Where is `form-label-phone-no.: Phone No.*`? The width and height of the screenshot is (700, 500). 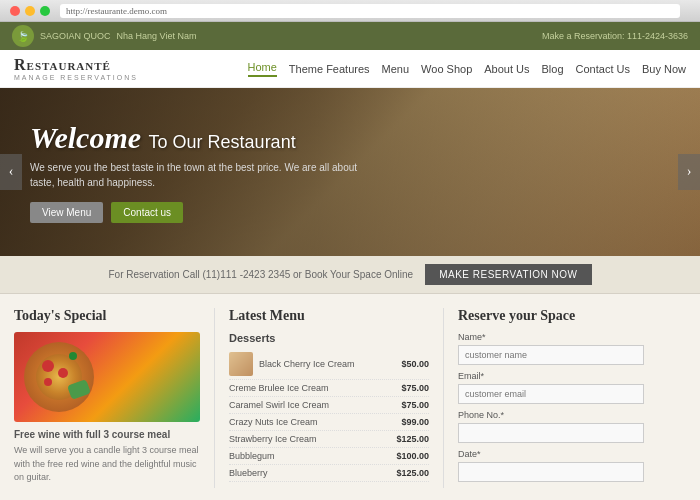
form-label-phone-no.: Phone No.* is located at coordinates (551, 415).